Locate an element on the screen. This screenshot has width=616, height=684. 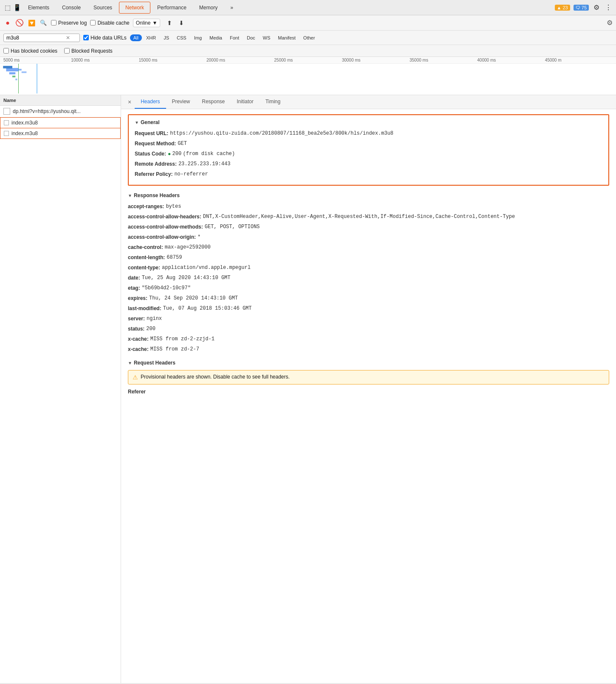
tab-initiator: Initiator is located at coordinates (245, 102).